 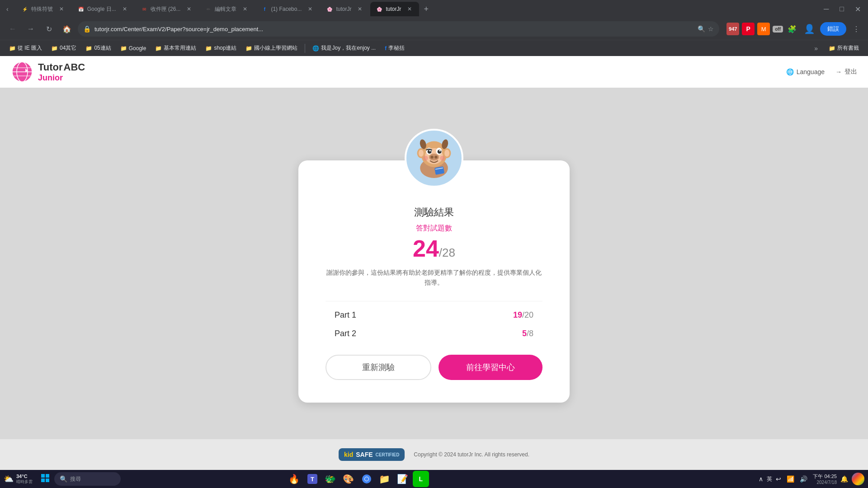 What do you see at coordinates (816, 48) in the screenshot?
I see `more-bookmarks-button: »` at bounding box center [816, 48].